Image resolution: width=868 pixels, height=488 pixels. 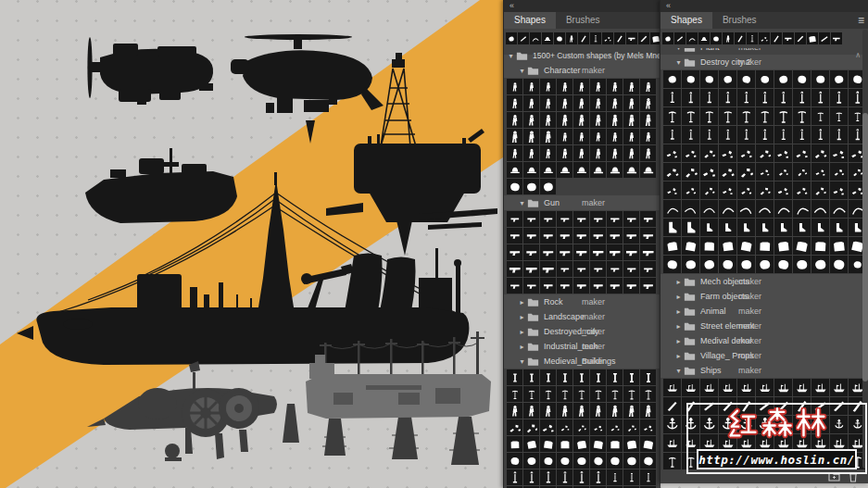 What do you see at coordinates (530, 20) in the screenshot?
I see `tab-shapes: Shapes` at bounding box center [530, 20].